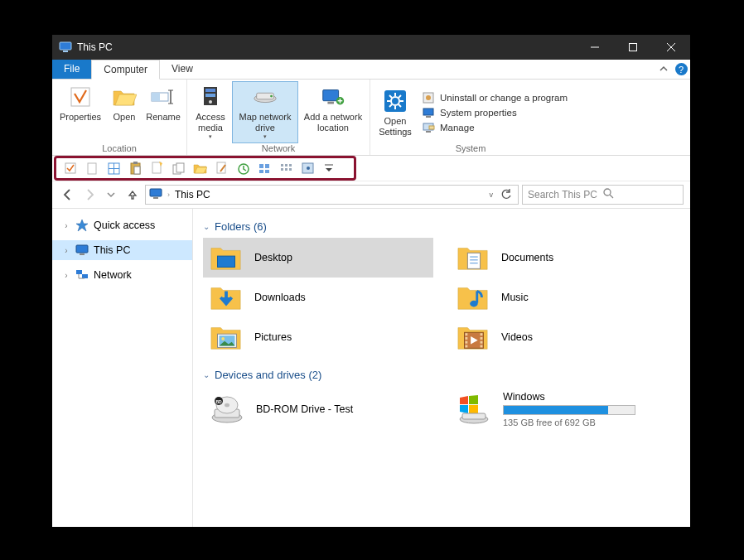  I want to click on access-media-label: Access media, so click(210, 123).